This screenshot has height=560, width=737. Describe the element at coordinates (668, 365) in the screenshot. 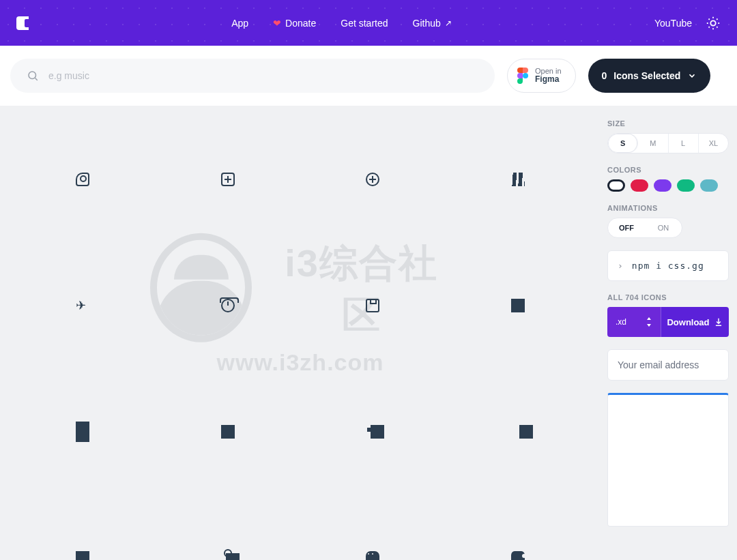

I see `email-input` at that location.